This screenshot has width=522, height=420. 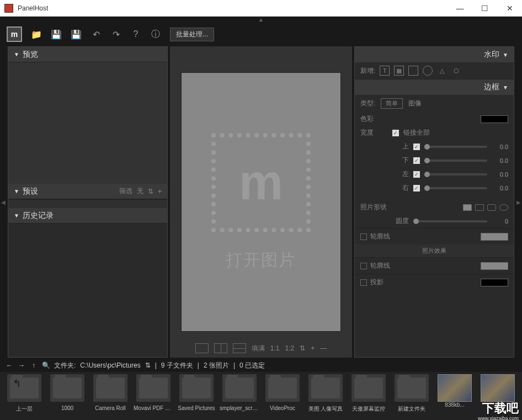 I want to click on add-image-icon: ▦, so click(x=399, y=71).